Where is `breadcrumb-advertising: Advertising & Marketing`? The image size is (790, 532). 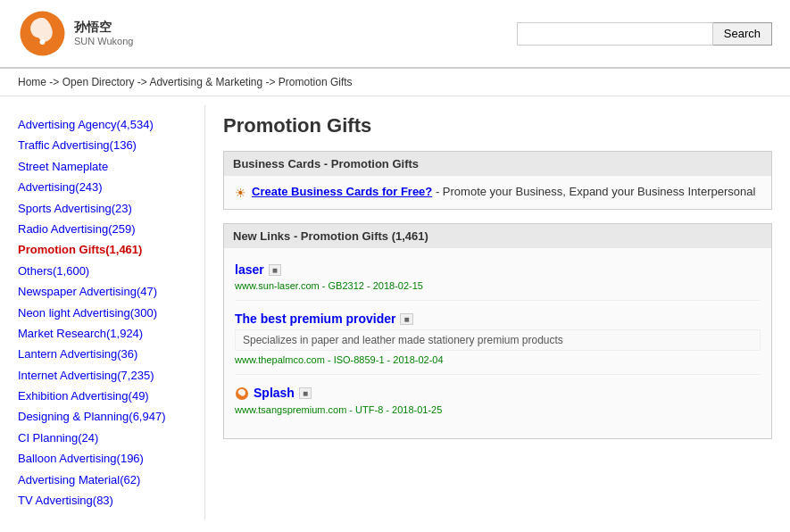 breadcrumb-advertising: Advertising & Marketing is located at coordinates (205, 82).